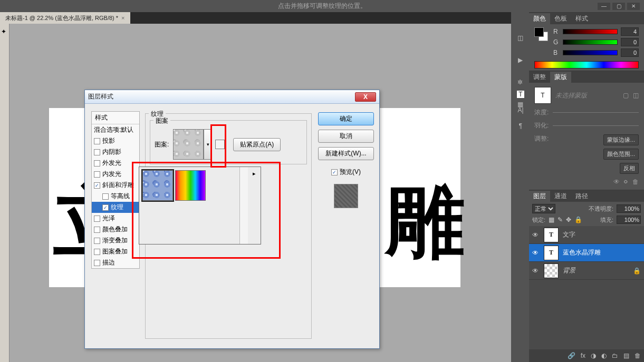 The image size is (644, 362). Describe the element at coordinates (590, 32) in the screenshot. I see `r-slider` at that location.